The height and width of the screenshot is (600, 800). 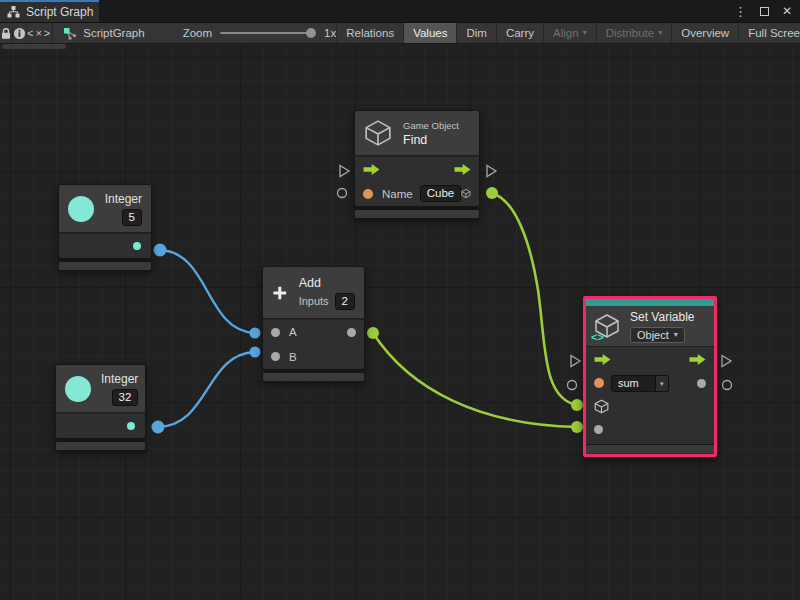 What do you see at coordinates (534, 299) in the screenshot?
I see `wire-find-to-setvariable-object` at bounding box center [534, 299].